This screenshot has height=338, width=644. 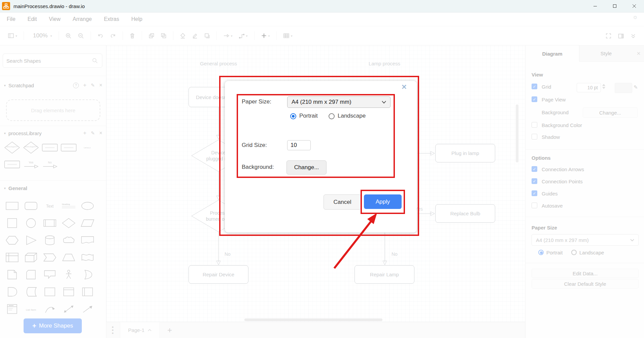 What do you see at coordinates (615, 6) in the screenshot?
I see `maximize-button` at bounding box center [615, 6].